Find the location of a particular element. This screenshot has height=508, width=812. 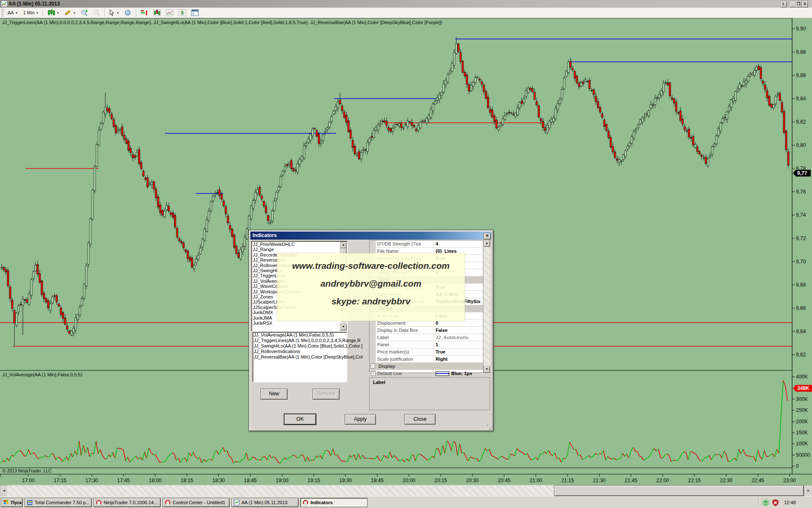

chart-style-dropdown: ▼ is located at coordinates (53, 13).